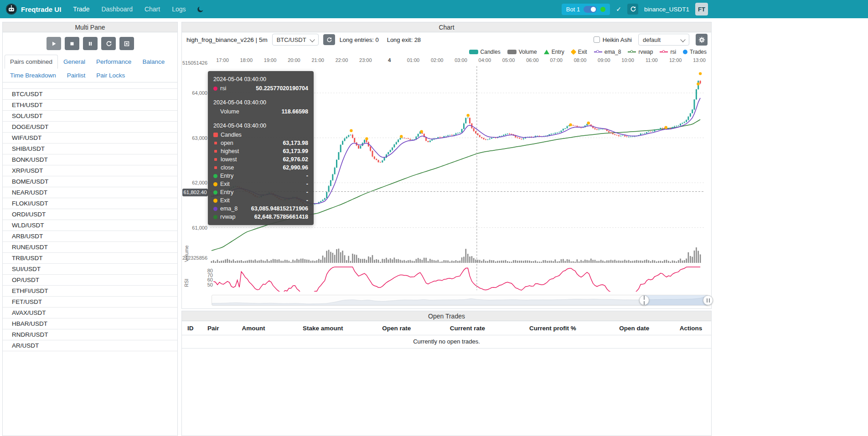  Describe the element at coordinates (337, 328) in the screenshot. I see `col-stake-amount: Stake amount` at that location.